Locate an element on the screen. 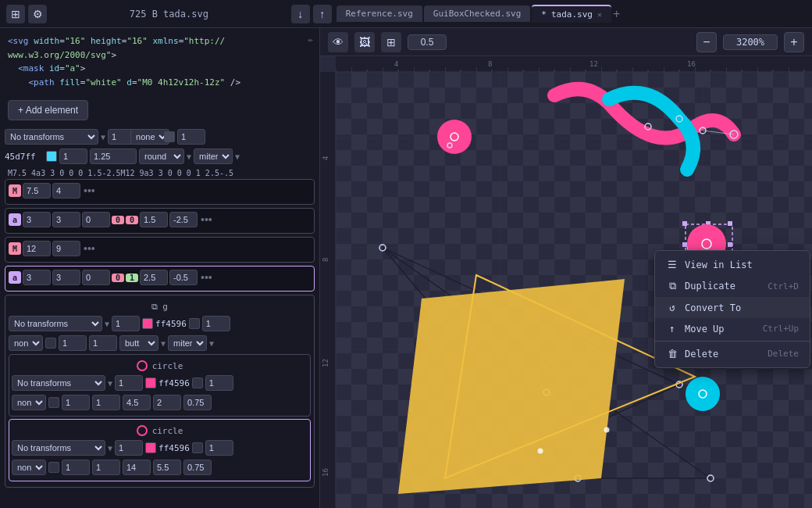  apps-icon-btn: ⊞ is located at coordinates (16, 14).